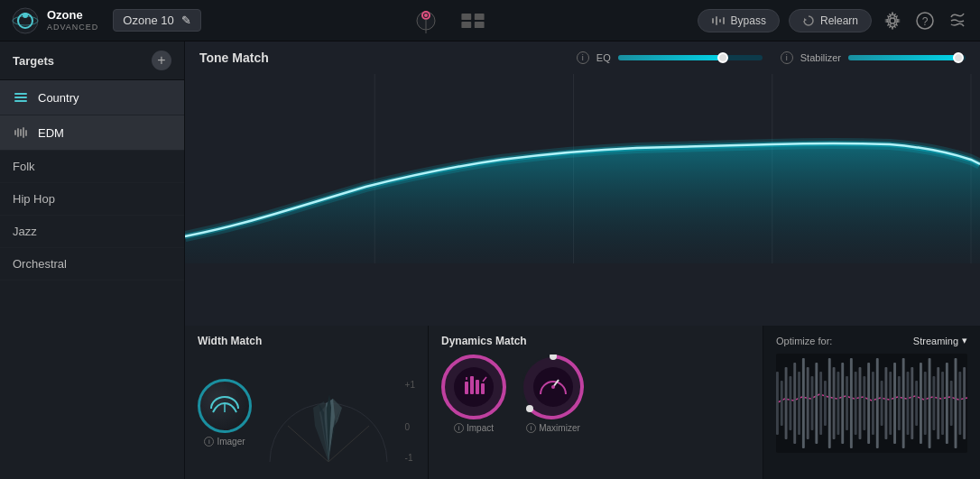 The image size is (980, 479). I want to click on impact-knob-wrap: i Impact, so click(474, 393).